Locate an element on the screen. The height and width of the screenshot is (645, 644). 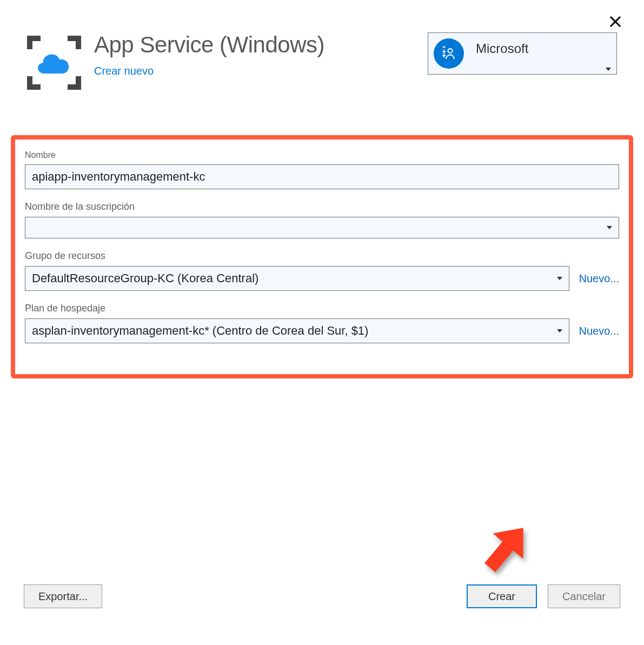
dialog-header: App Service (Windows) Crear nuevo Micros… is located at coordinates (322, 45).